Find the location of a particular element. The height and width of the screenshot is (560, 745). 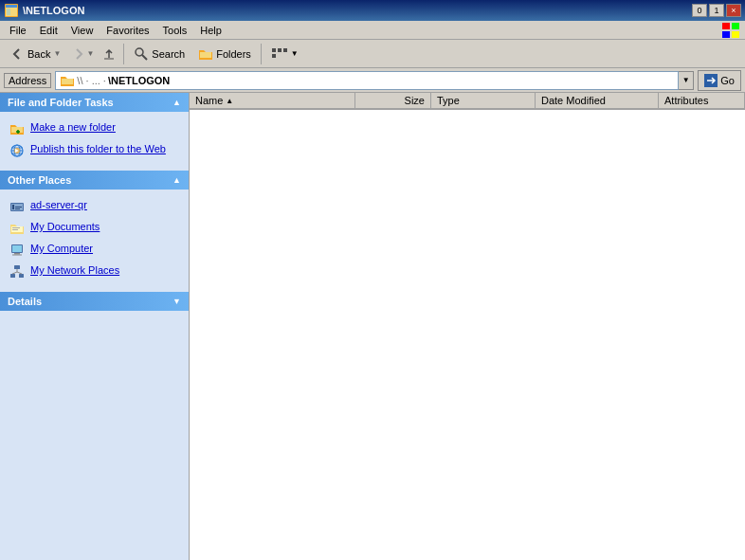

publish-web-icon is located at coordinates (17, 151).